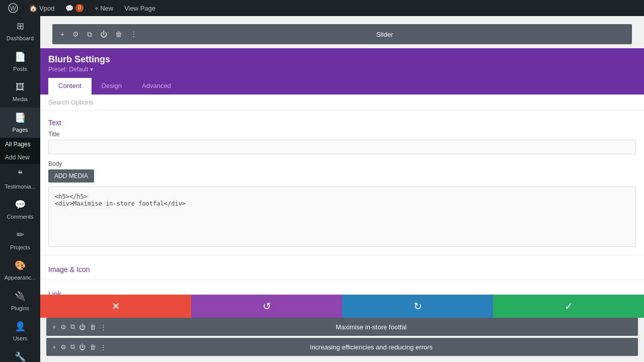 Image resolution: width=644 pixels, height=362 pixels. What do you see at coordinates (93, 347) in the screenshot?
I see `delete-module-1-icon: 🗑` at bounding box center [93, 347].